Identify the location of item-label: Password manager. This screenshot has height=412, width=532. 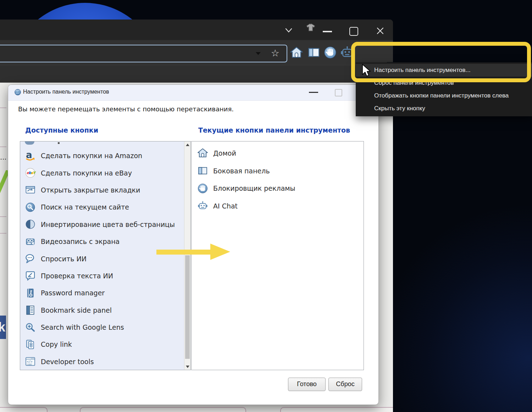
(73, 293).